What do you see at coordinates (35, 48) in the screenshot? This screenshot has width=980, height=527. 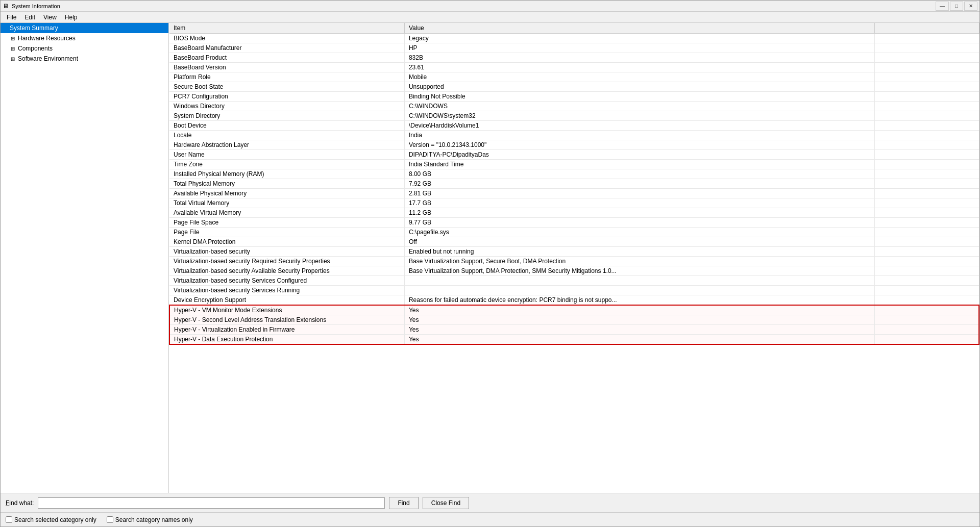 I see `sidebar-label-components: Components` at bounding box center [35, 48].